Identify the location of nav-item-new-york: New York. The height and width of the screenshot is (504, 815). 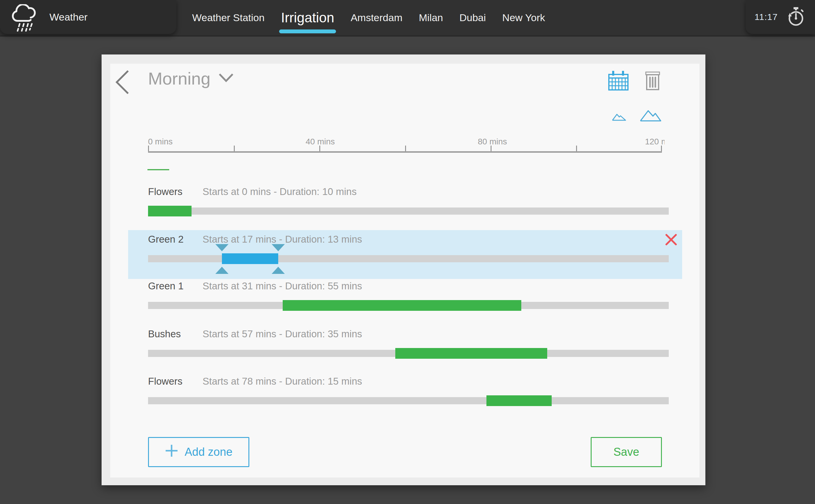
(524, 17).